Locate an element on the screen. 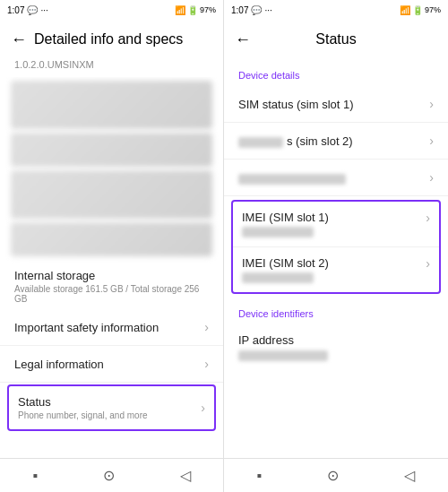 The width and height of the screenshot is (448, 492). chevron-safety: › is located at coordinates (206, 327).